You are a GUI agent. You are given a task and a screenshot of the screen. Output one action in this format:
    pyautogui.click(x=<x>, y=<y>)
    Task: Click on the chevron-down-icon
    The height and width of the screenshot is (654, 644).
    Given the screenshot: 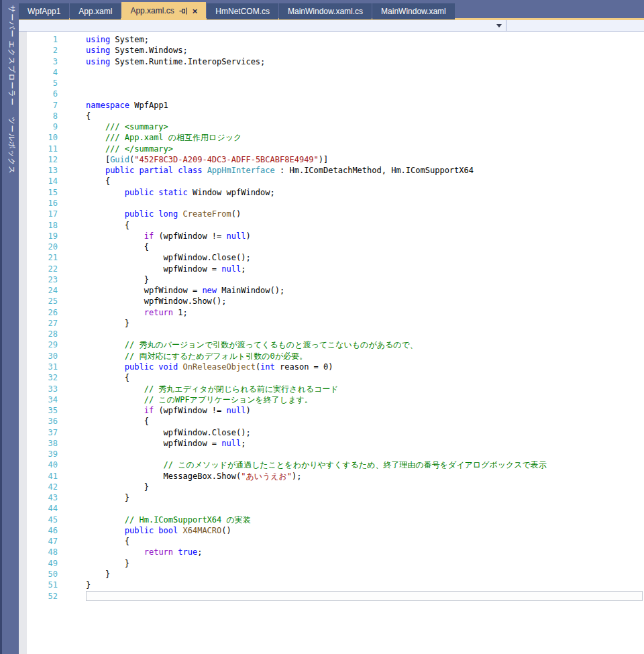 What is the action you would take?
    pyautogui.click(x=499, y=25)
    